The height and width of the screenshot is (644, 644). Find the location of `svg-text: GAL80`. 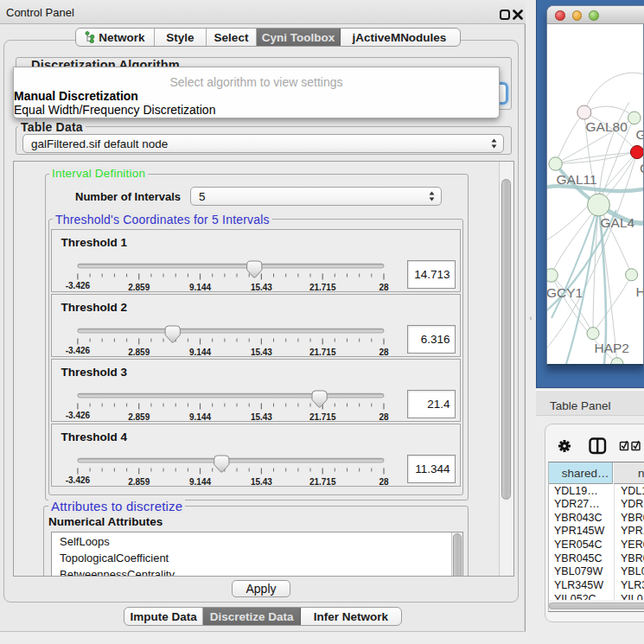

svg-text: GAL80 is located at coordinates (607, 126).